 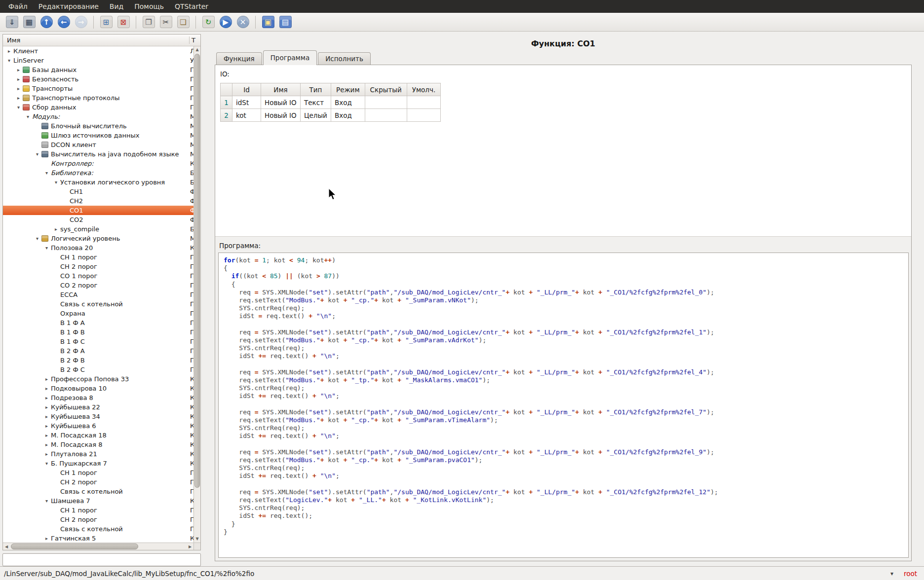 What do you see at coordinates (98, 210) in the screenshot?
I see `tree-item: CO1Ф` at bounding box center [98, 210].